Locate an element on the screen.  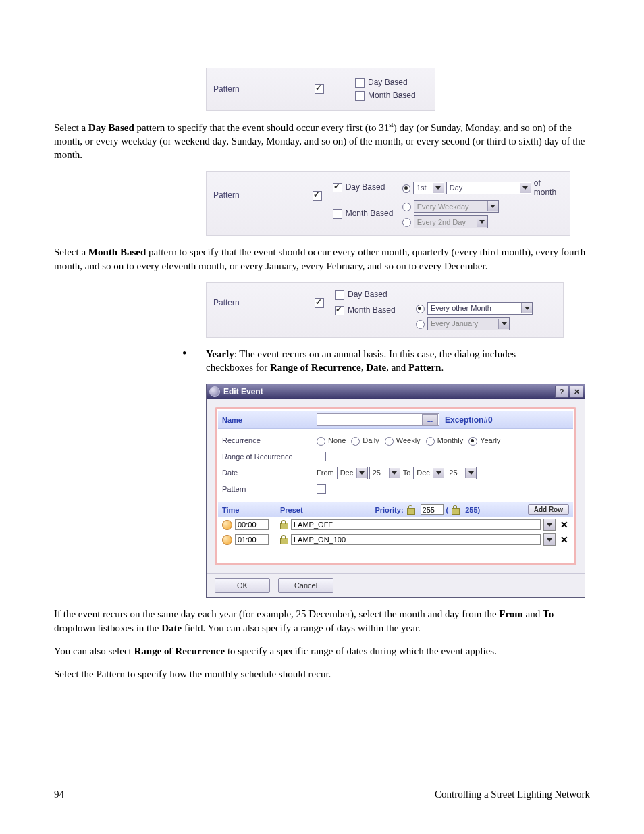
nth-day-option: 1st Day of month is located at coordinates (483, 188).